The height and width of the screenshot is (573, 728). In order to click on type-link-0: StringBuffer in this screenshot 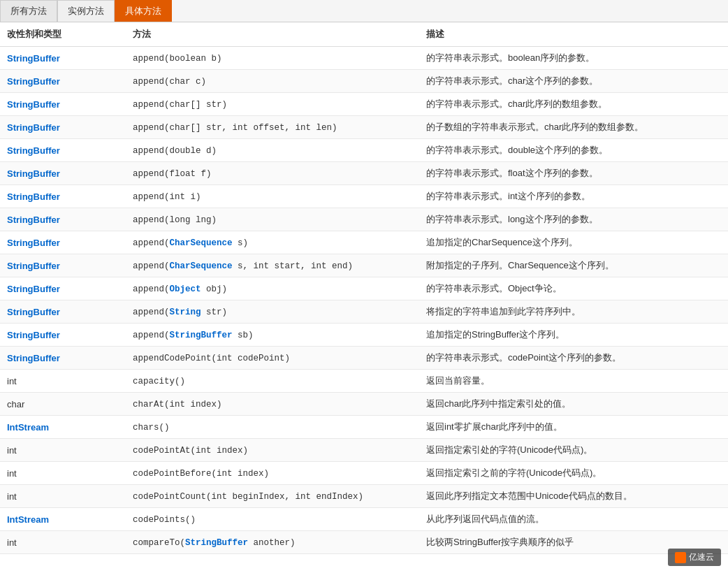, I will do `click(34, 59)`.